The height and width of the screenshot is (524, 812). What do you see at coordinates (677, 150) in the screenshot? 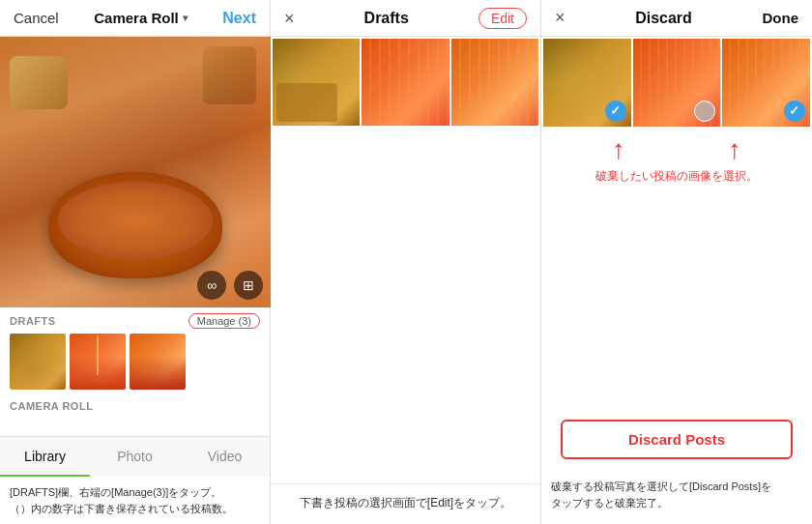
I see `arrows-row: ↑ ↑` at bounding box center [677, 150].